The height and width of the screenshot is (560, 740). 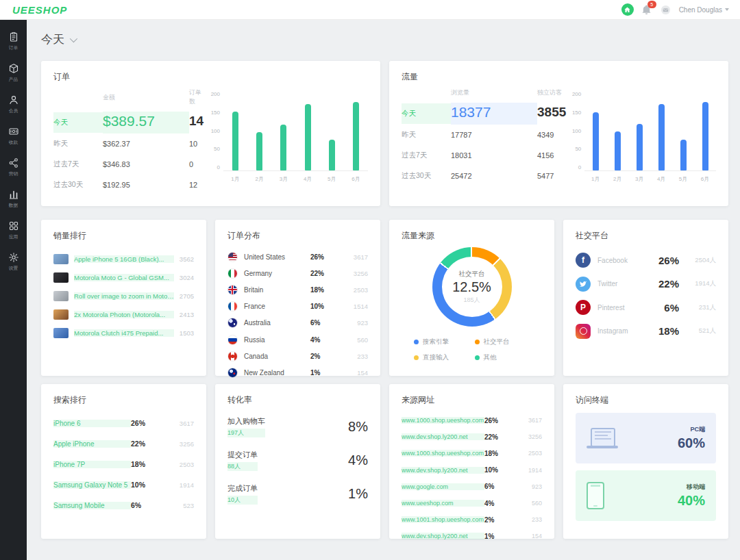 I want to click on x-tick-label: 6月, so click(x=705, y=179).